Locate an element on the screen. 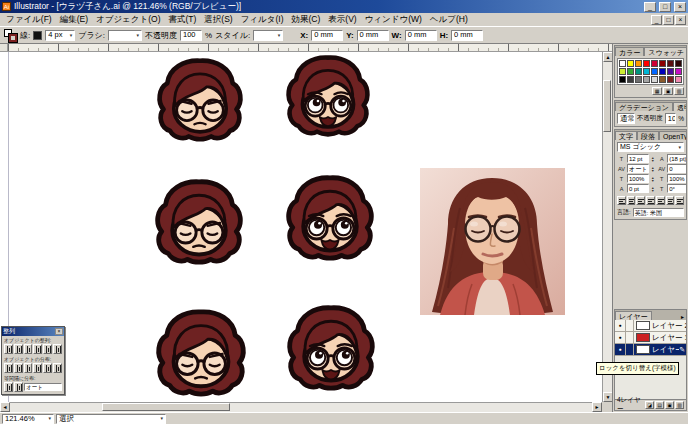 Image resolution: width=688 pixels, height=424 pixels. menu-item: 編集(E) is located at coordinates (74, 20).